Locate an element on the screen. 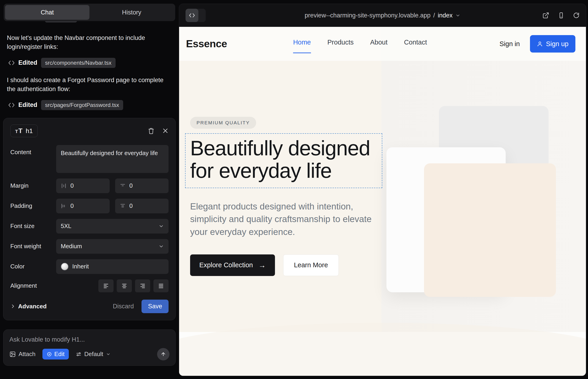 The height and width of the screenshot is (379, 588). margin-horizontal-icon is located at coordinates (64, 186).